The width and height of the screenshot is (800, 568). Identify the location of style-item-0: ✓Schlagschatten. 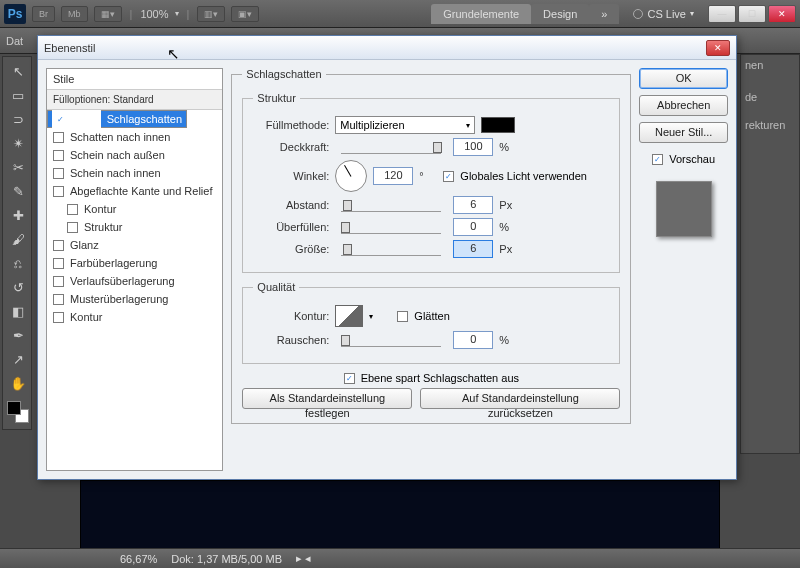
(117, 119).